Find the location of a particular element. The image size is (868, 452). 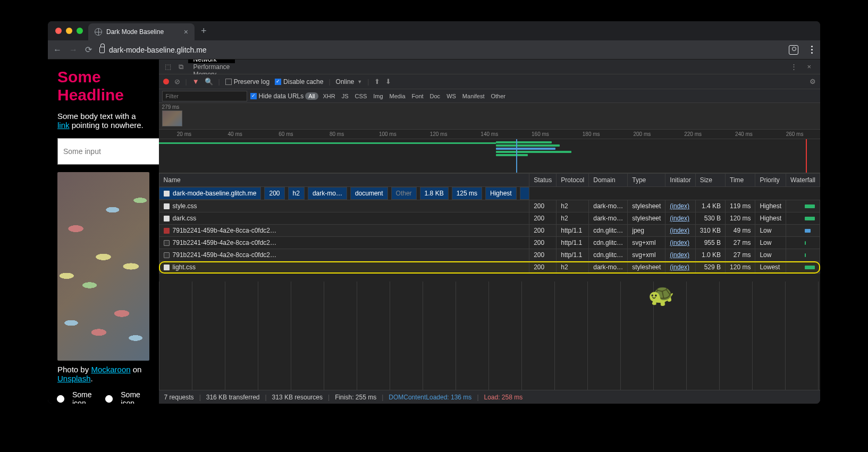

lock-icon is located at coordinates (102, 50).